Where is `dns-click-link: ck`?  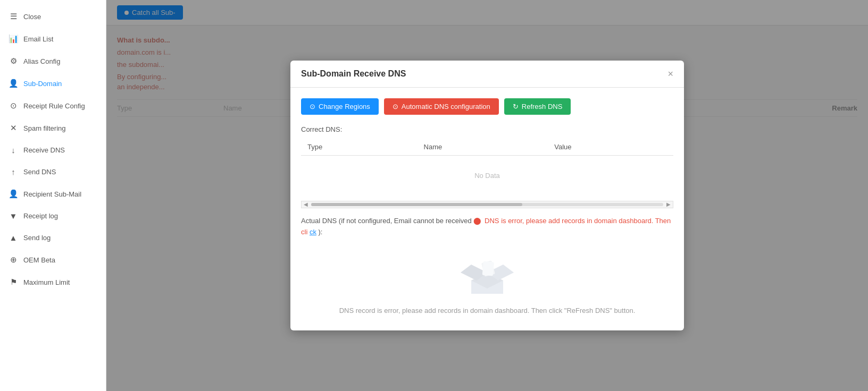
dns-click-link: ck is located at coordinates (313, 232).